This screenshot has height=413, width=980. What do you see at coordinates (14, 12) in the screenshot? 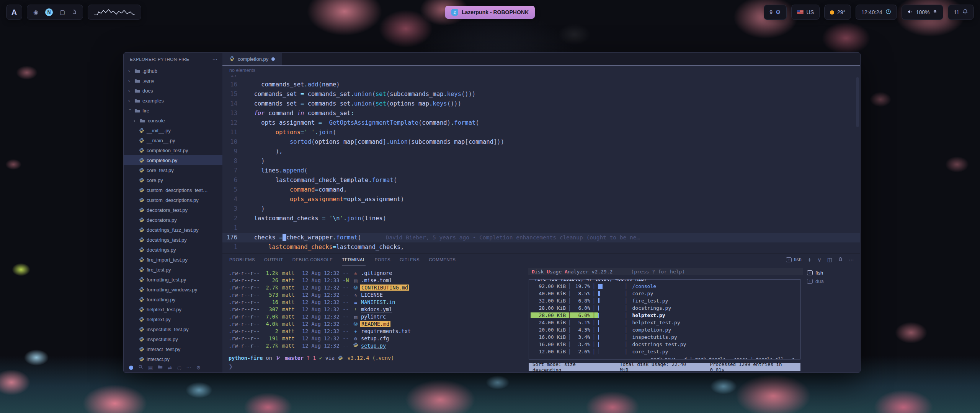
I see `launcher-button: A` at bounding box center [14, 12].